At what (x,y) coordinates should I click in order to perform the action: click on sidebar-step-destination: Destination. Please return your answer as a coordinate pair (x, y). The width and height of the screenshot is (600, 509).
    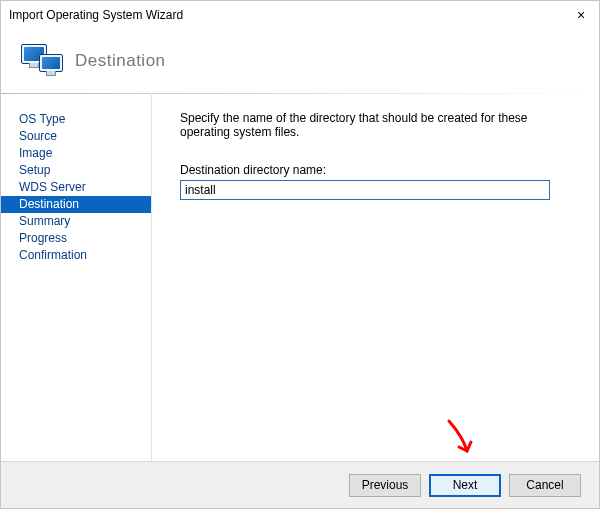
    Looking at the image, I should click on (76, 204).